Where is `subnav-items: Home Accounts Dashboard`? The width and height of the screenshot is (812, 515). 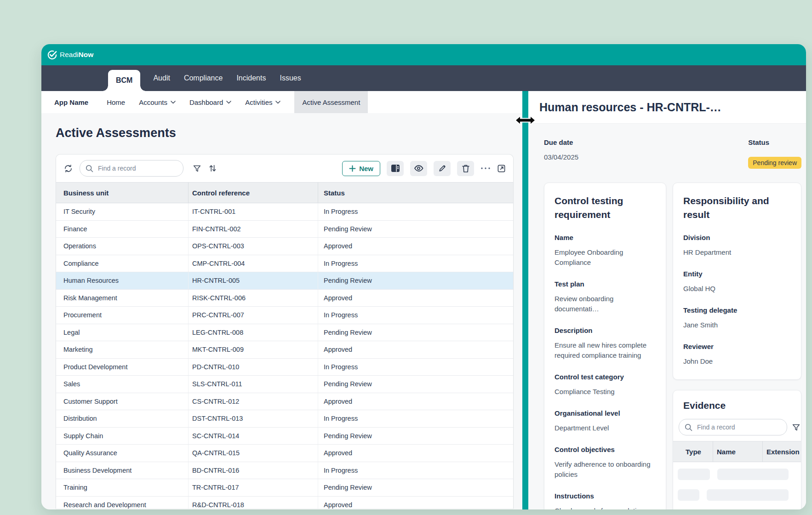
subnav-items: Home Accounts Dashboard is located at coordinates (237, 102).